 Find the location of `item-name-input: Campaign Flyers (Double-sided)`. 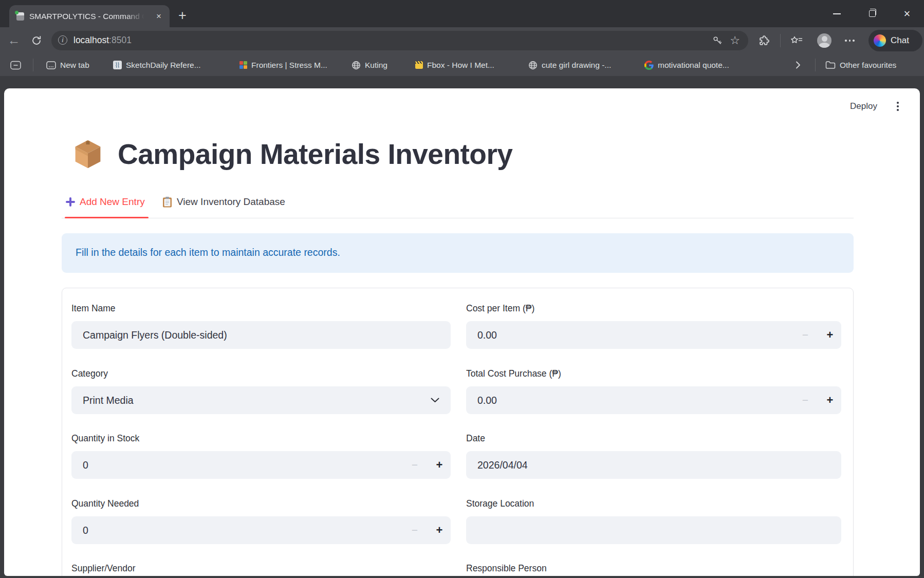

item-name-input: Campaign Flyers (Double-sided) is located at coordinates (261, 335).